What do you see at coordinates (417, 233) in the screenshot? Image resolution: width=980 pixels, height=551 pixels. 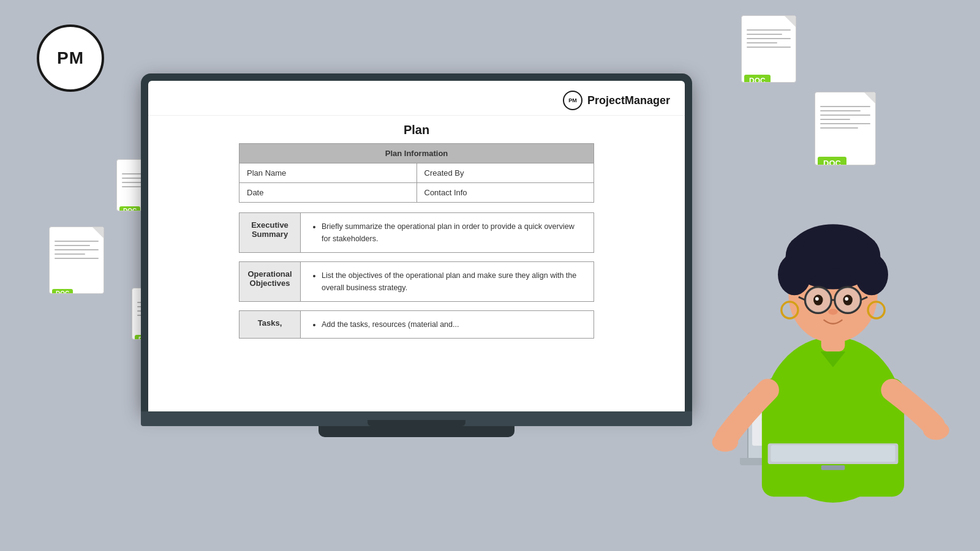 I see `executive-summary-section: ExecutiveSummary Briefly summarize the o…` at bounding box center [417, 233].